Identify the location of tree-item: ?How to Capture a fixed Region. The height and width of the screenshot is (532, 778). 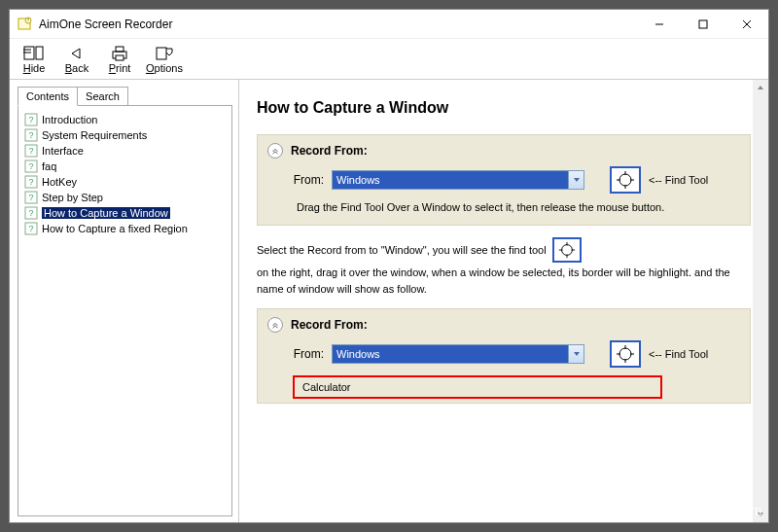
(124, 229).